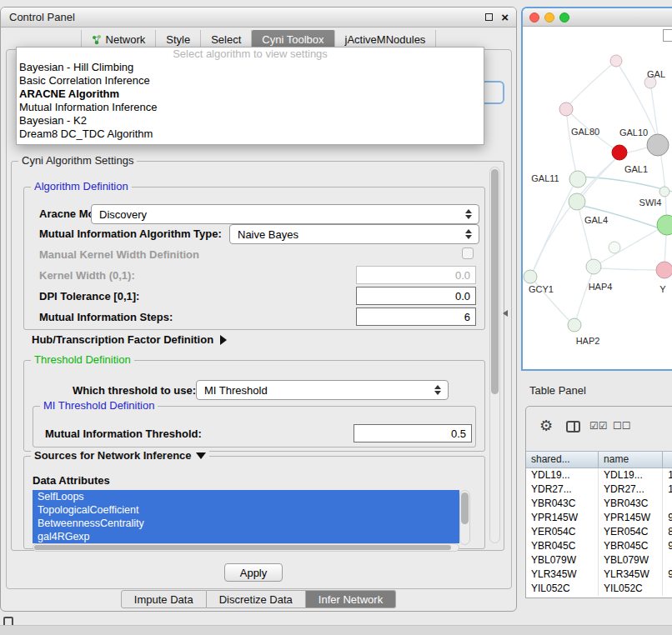 The width and height of the screenshot is (672, 635). Describe the element at coordinates (622, 426) in the screenshot. I see `deselect-all-columns-icon: ☐☐` at that location.